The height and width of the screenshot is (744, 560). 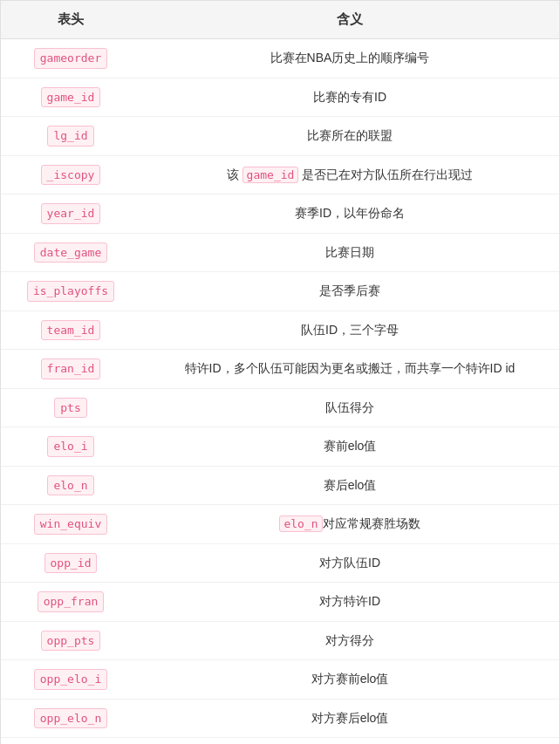 I want to click on table-row: elo_i赛前elo值, so click(x=280, y=447).